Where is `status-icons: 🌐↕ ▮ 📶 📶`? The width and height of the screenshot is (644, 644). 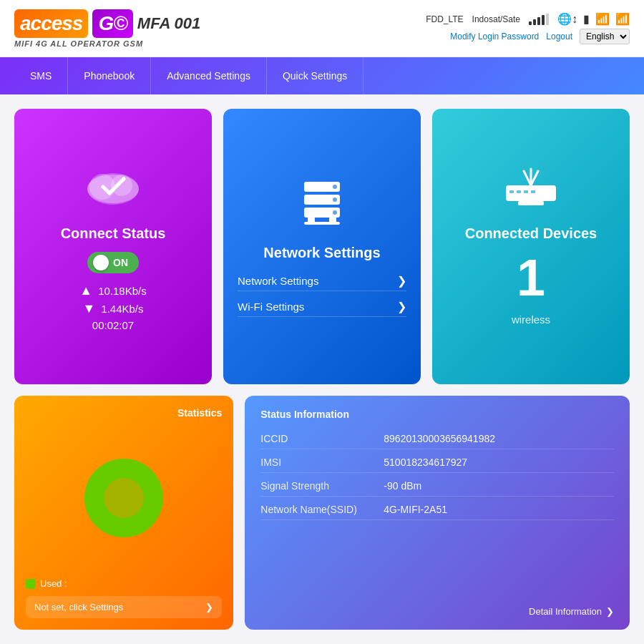
status-icons: 🌐↕ ▮ 📶 📶 is located at coordinates (594, 19).